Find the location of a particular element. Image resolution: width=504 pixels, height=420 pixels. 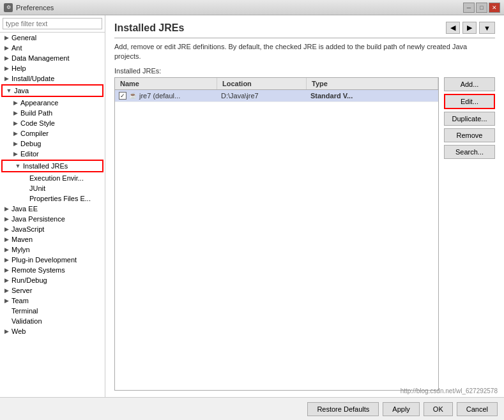

sidebar-item-build-path: ▶Build Path is located at coordinates (52, 113).